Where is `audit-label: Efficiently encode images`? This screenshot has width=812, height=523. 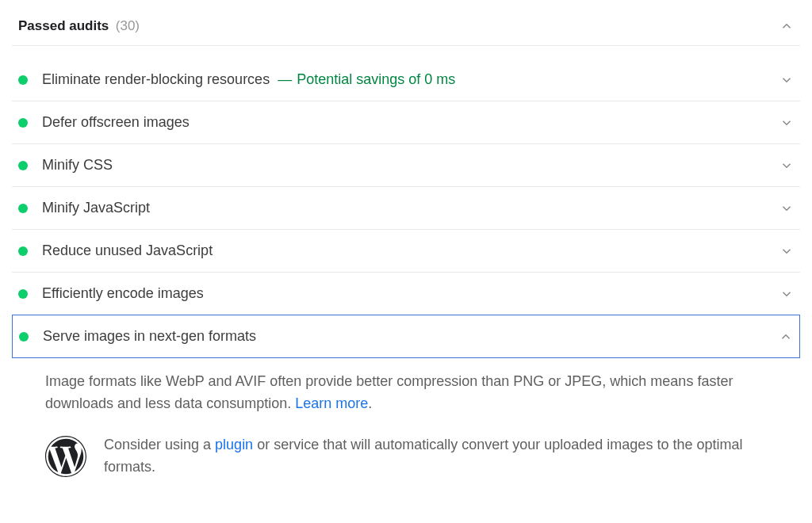
audit-label: Efficiently encode images is located at coordinates (411, 293).